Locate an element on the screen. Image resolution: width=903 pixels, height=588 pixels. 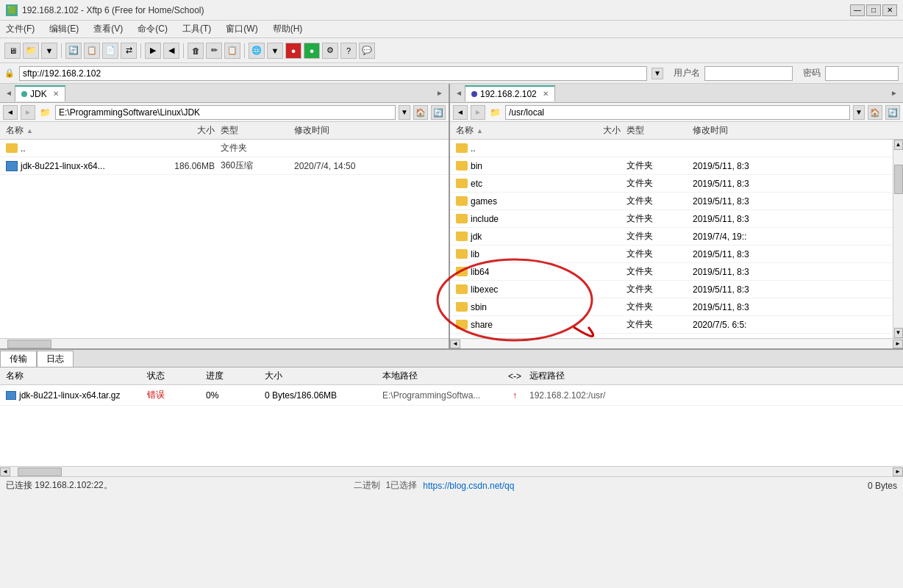
hscroll-right: ► is located at coordinates (898, 344).